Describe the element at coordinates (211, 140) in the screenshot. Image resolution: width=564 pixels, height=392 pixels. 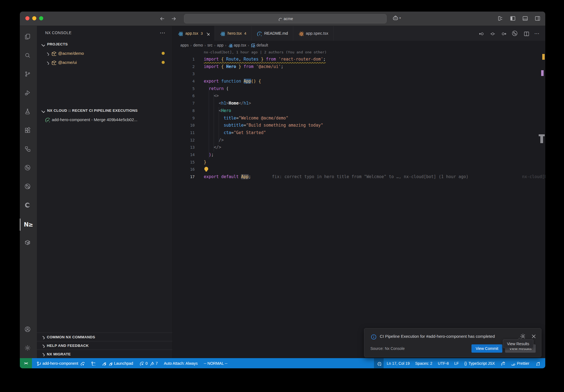
I see `code-token` at that location.